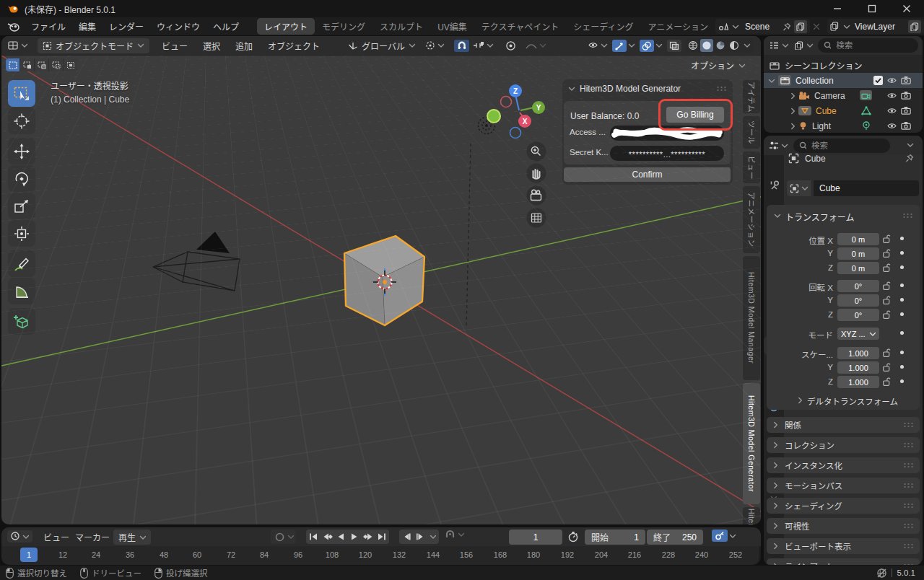  Describe the element at coordinates (858, 254) in the screenshot. I see `loc-y-field: 0 m` at that location.